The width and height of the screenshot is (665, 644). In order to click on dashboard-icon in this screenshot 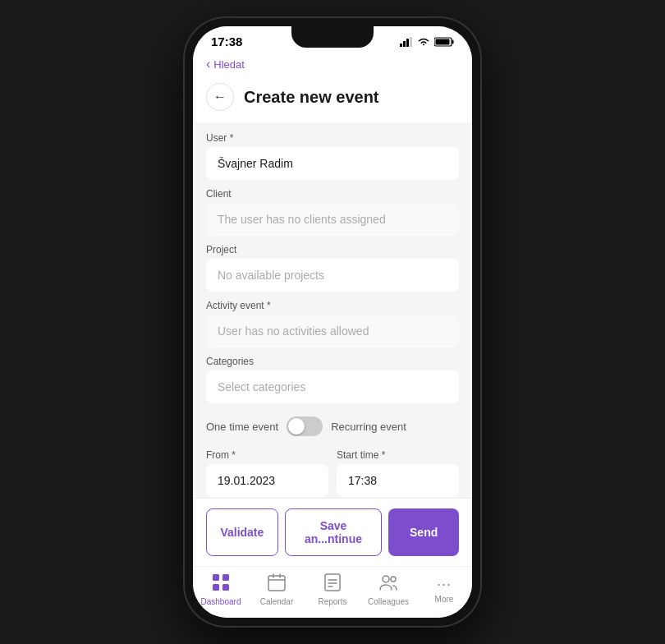, I will do `click(221, 585)`.